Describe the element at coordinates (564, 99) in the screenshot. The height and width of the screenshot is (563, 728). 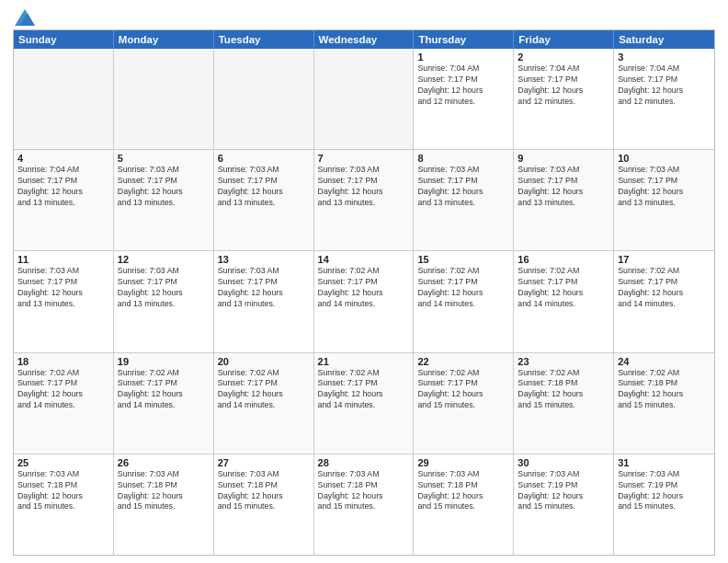
I see `calendar-cell: 2Sunrise: 7:04 AM Sunset: 7:17 PM Daylig…` at that location.